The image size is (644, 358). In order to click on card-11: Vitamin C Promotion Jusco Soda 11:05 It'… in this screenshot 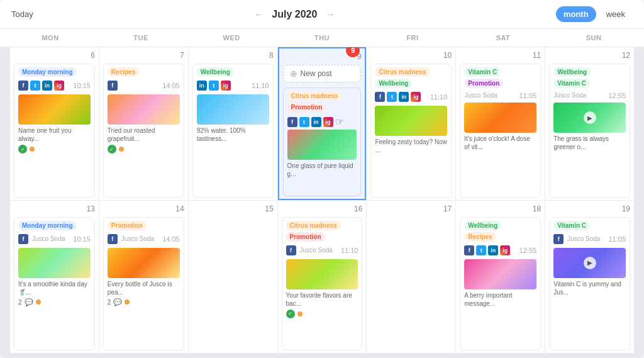, I will do `click(501, 131)`.